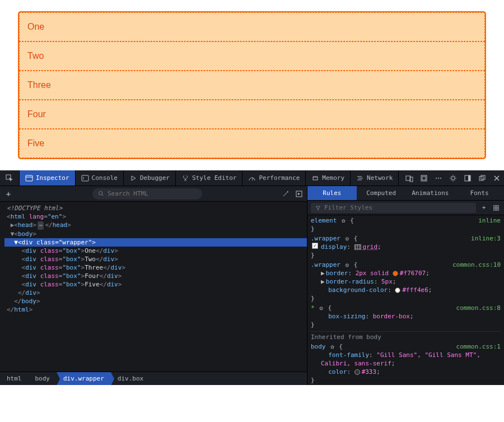 The height and width of the screenshot is (422, 504). I want to click on style-editor-tab: Style Editor, so click(209, 178).